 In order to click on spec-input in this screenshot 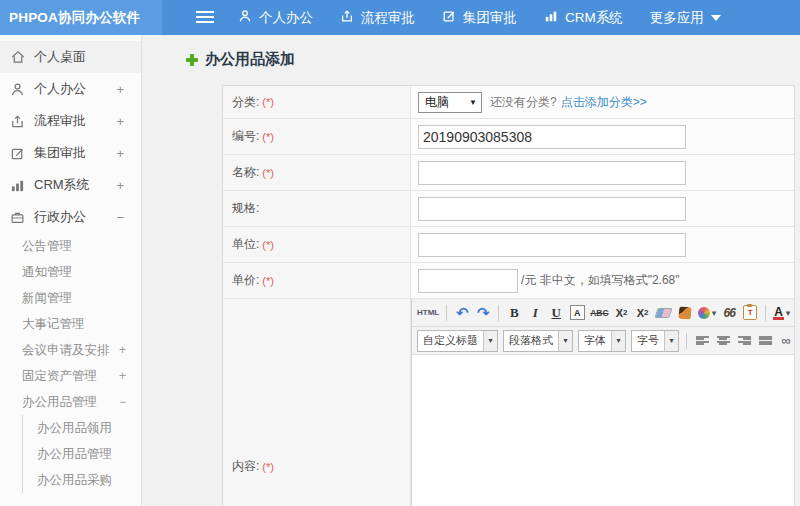, I will do `click(552, 209)`.